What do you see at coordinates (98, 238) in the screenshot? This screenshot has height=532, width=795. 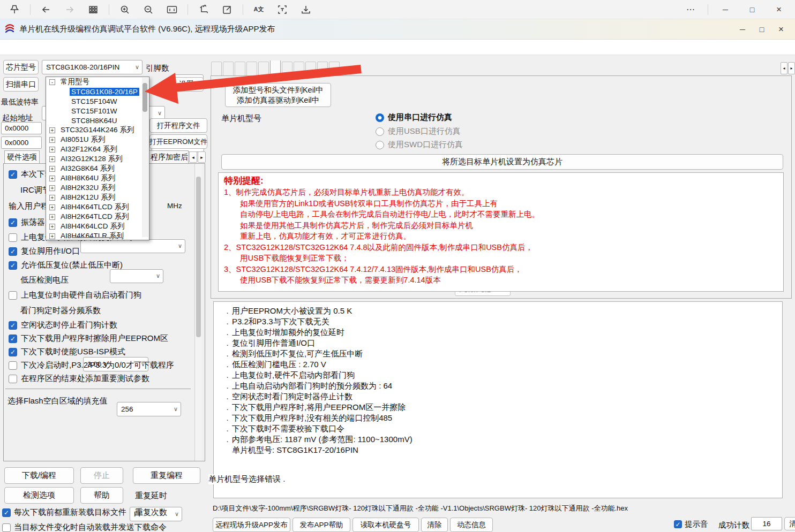 I see `popup-resize-grip` at bounding box center [98, 238].